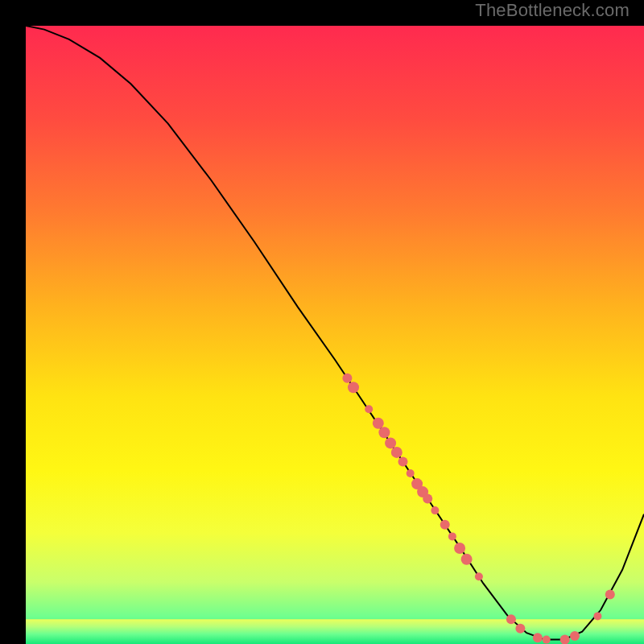  What do you see at coordinates (552, 10) in the screenshot?
I see `watermark-label: TheBottleneck.com` at bounding box center [552, 10].